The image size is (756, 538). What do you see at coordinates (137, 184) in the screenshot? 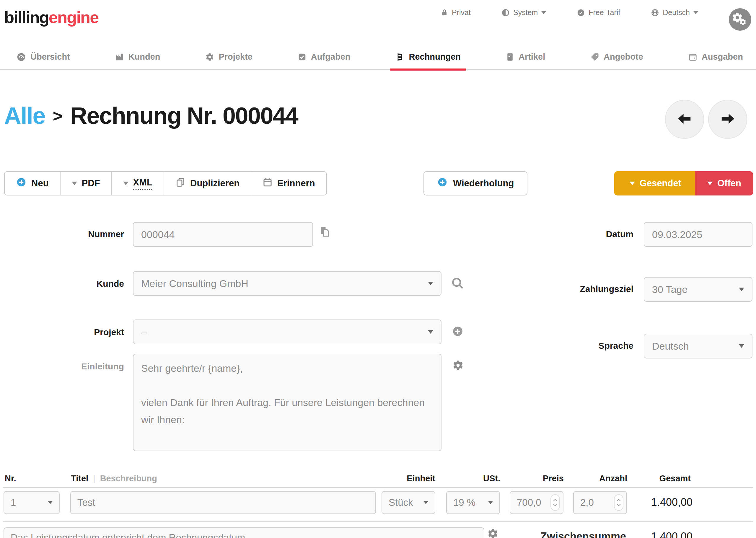
I see `xml-button: XML` at bounding box center [137, 184].